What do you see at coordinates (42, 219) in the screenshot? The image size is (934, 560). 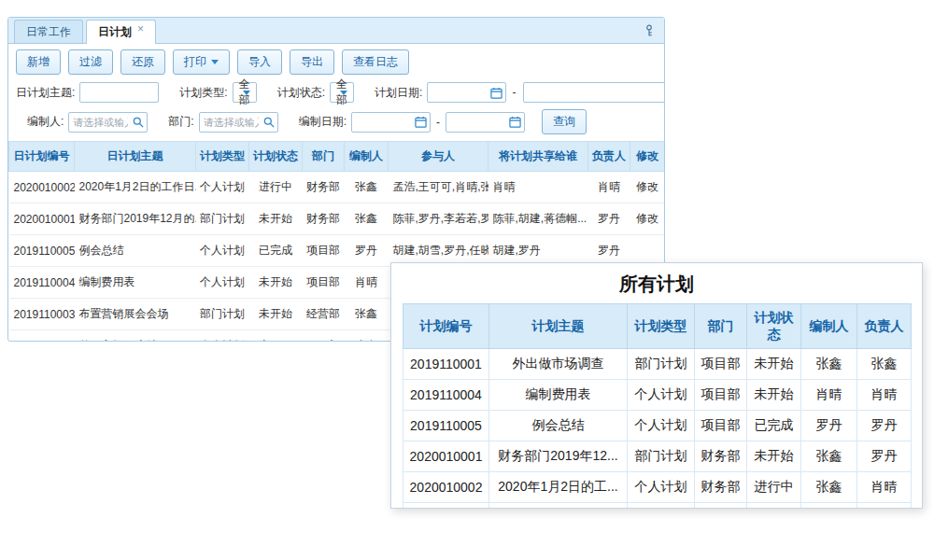 I see `plan-id-link: 2020010001` at bounding box center [42, 219].